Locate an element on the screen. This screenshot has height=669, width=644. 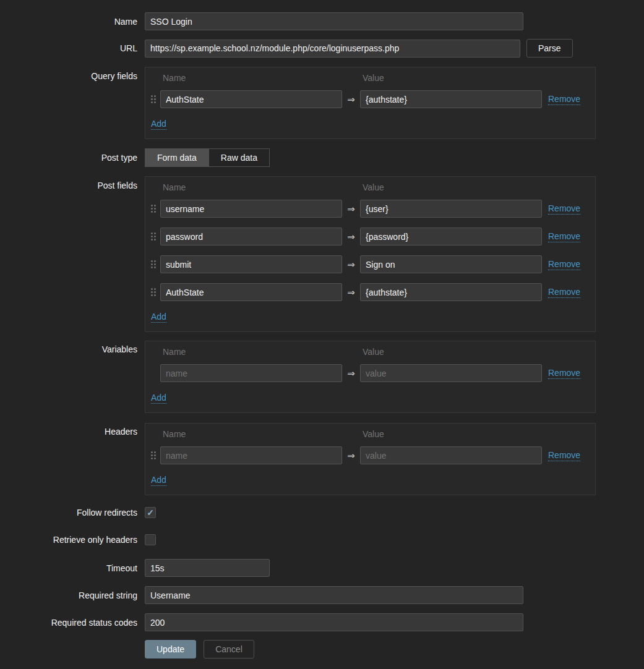
post-type-segmented-control: Form data Raw data is located at coordinates (207, 158).